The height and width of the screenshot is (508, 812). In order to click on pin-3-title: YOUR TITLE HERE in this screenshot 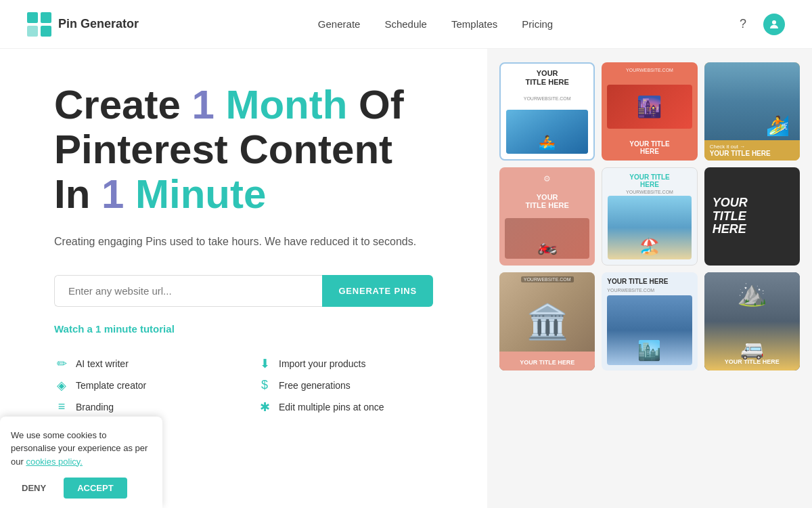, I will do `click(752, 153)`.